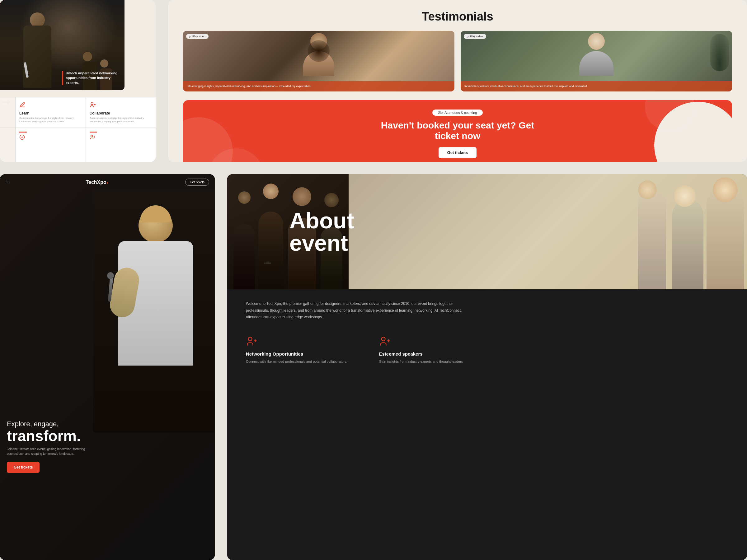 The height and width of the screenshot is (560, 747). Describe the element at coordinates (197, 36) in the screenshot. I see `play-badge-1: ▷ Play video` at that location.